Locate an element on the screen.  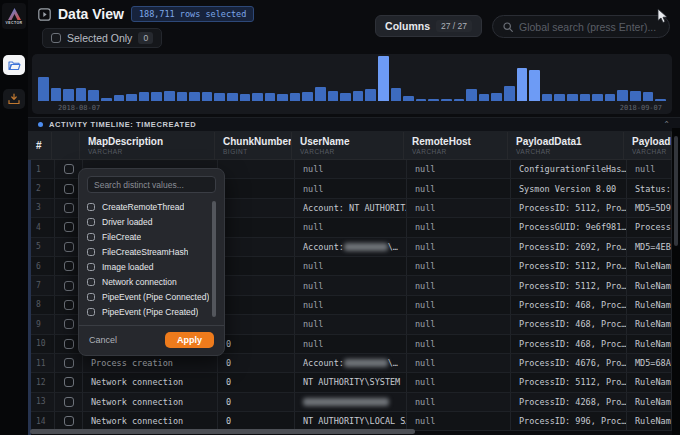
sidebar-open-file-button is located at coordinates (14, 65).